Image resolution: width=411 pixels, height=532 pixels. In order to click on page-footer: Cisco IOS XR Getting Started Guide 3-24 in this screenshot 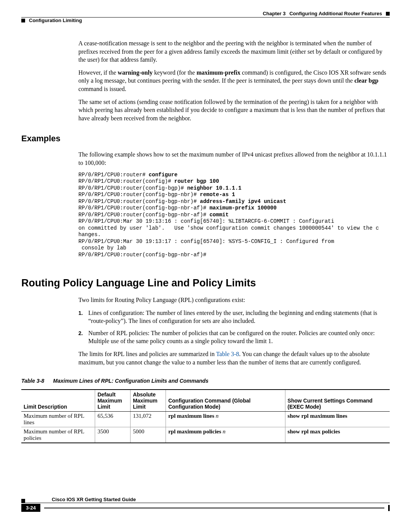, I will do `click(206, 504)`.